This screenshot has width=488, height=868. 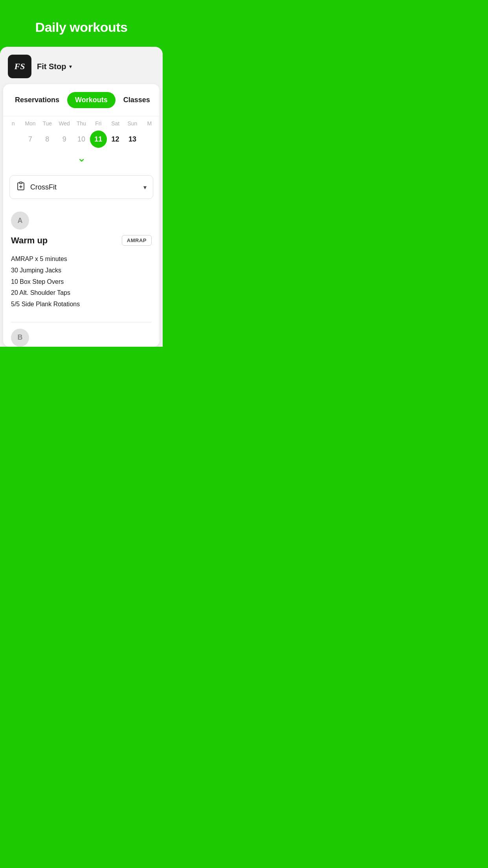 I want to click on day-label-wed: Wed, so click(x=64, y=123).